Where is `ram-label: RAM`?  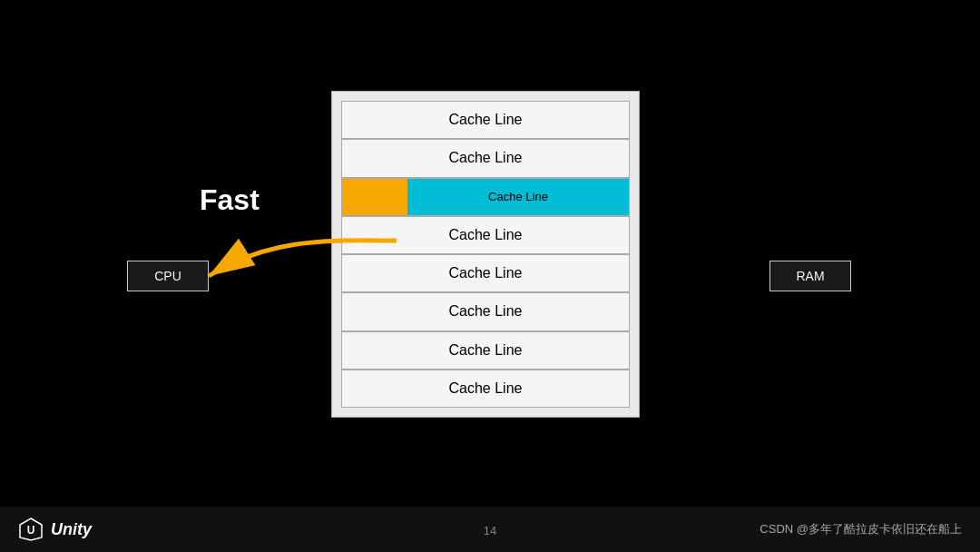
ram-label: RAM is located at coordinates (809, 276).